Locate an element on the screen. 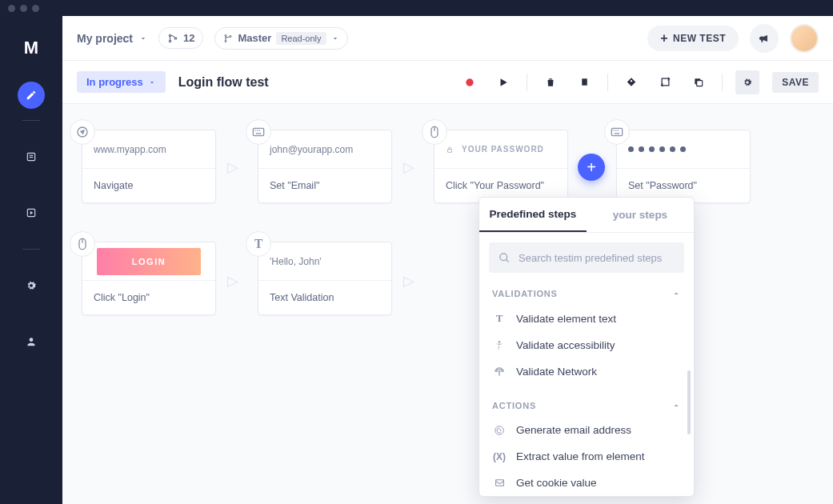  scrollbar is located at coordinates (689, 402).